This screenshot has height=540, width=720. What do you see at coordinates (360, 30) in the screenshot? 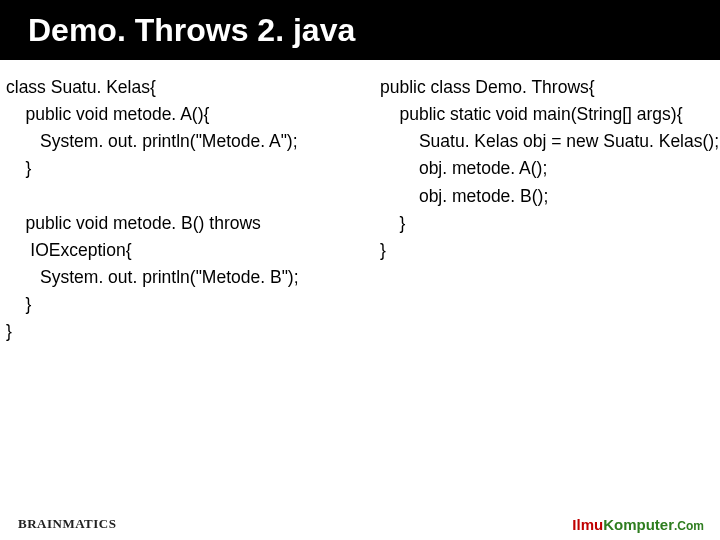
I see `title-bar: Demo. Throws 2. java` at bounding box center [360, 30].